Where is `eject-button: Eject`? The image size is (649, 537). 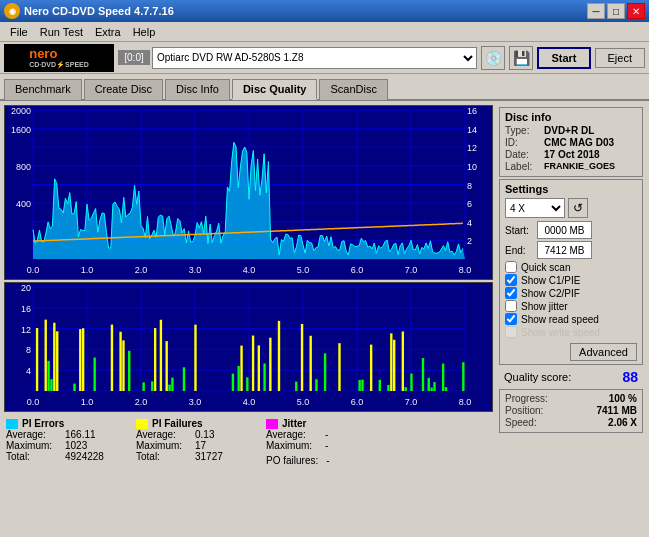 eject-button: Eject is located at coordinates (620, 58).